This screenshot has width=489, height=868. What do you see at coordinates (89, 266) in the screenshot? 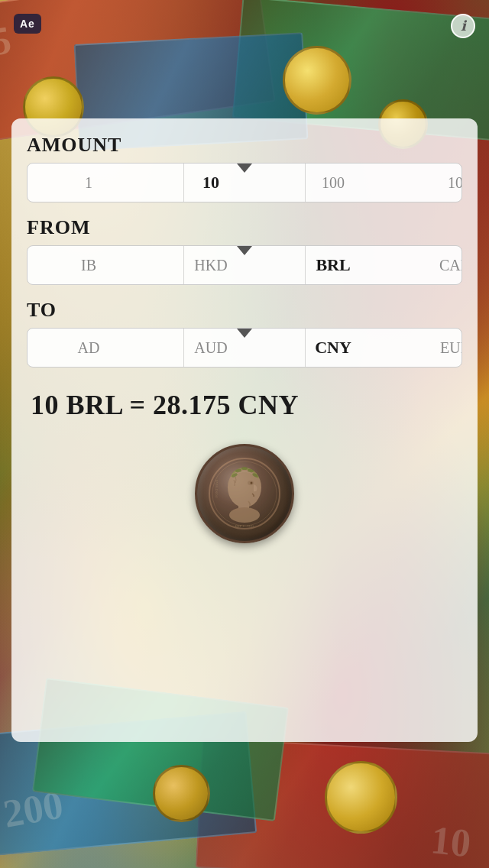
I see `from-item-ib: IB` at bounding box center [89, 266].